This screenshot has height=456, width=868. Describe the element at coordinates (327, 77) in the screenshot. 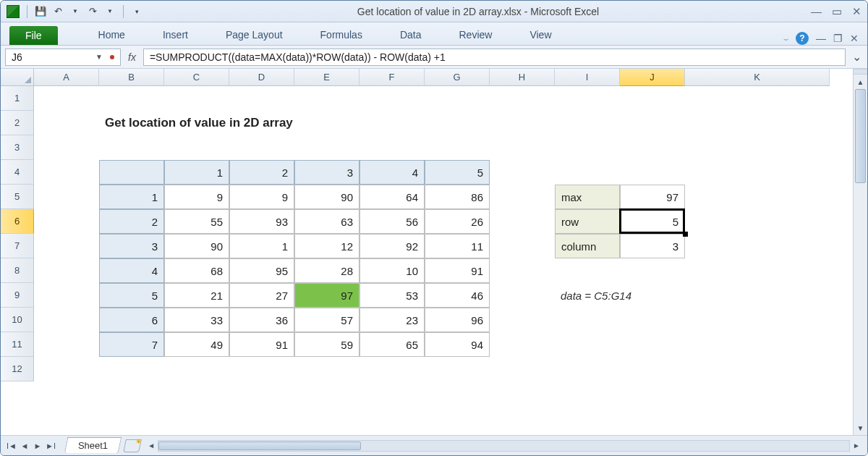

I see `column-header: E` at that location.